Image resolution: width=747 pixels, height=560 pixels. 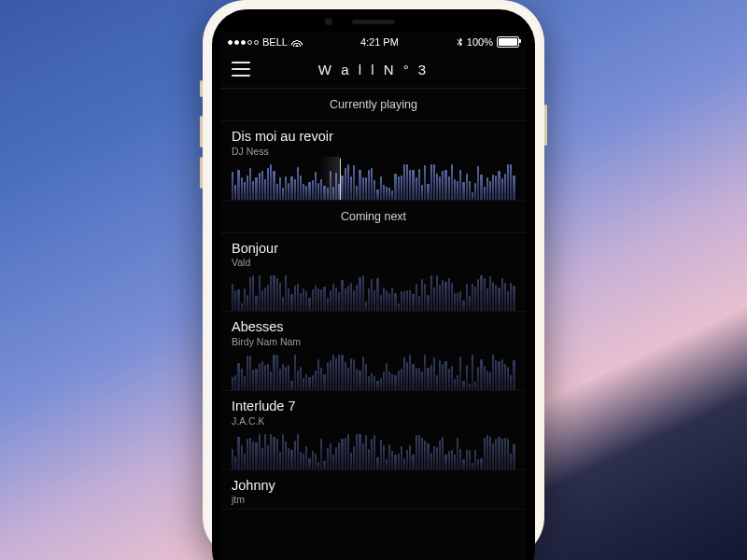 I want to click on track-artist: Birdy Nam Nam, so click(x=374, y=342).